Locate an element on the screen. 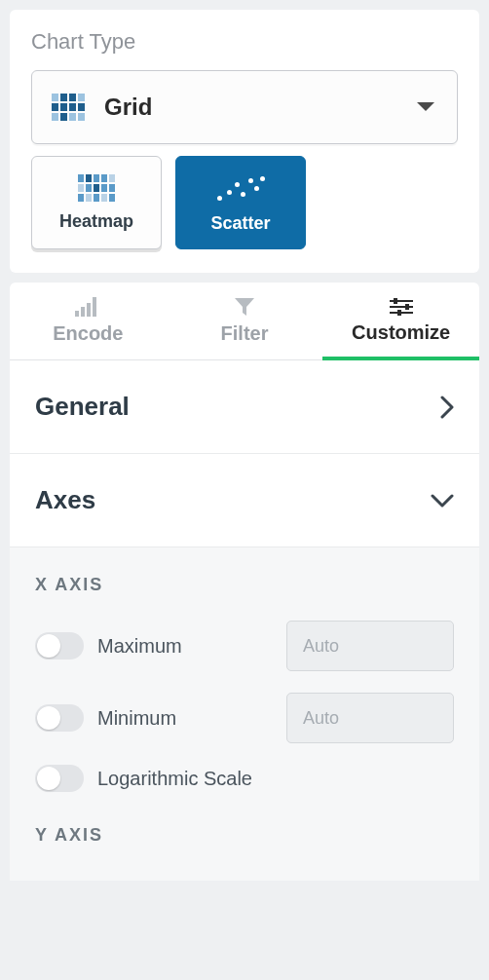  x-axis-log-label: Logarithmic Scale is located at coordinates (276, 779).